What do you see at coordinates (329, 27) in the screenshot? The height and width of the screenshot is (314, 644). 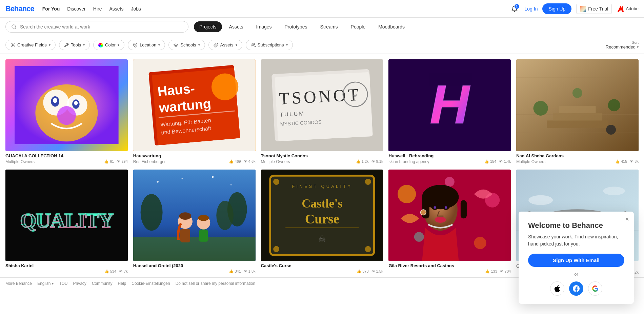 I see `tab-streams: Streams` at bounding box center [329, 27].